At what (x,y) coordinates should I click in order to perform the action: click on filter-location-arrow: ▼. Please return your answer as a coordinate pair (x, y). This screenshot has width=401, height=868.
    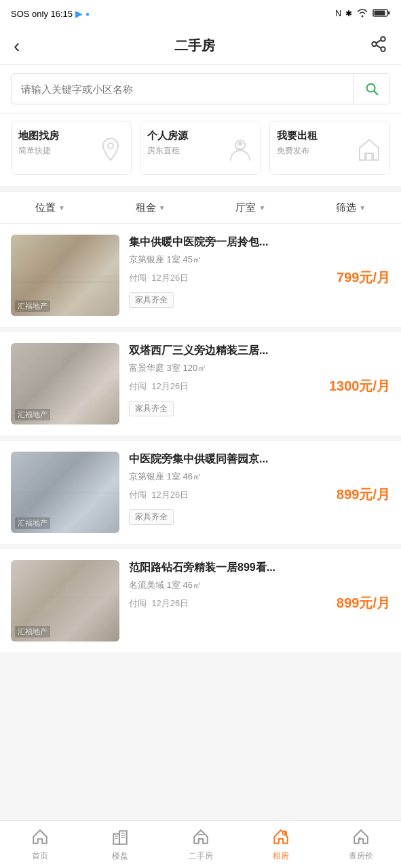
    Looking at the image, I should click on (62, 208).